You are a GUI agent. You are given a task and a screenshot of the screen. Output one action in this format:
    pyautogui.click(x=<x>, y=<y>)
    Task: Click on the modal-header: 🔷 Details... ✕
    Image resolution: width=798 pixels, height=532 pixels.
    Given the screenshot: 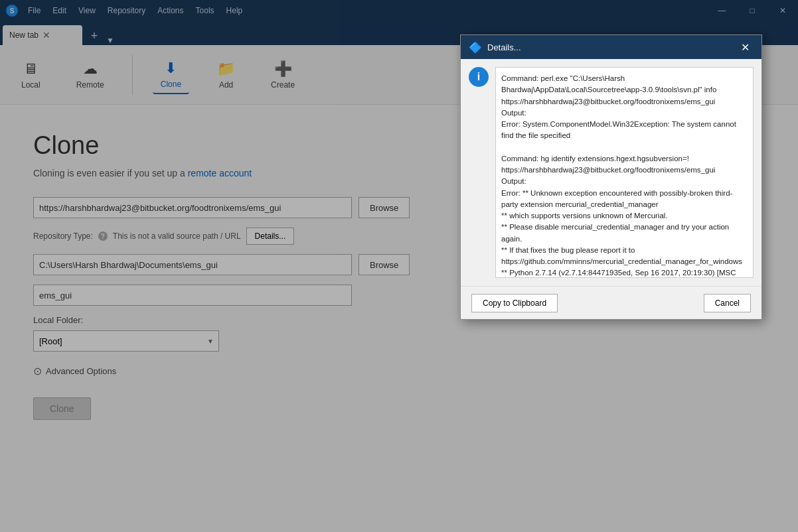 What is the action you would take?
    pyautogui.click(x=611, y=47)
    